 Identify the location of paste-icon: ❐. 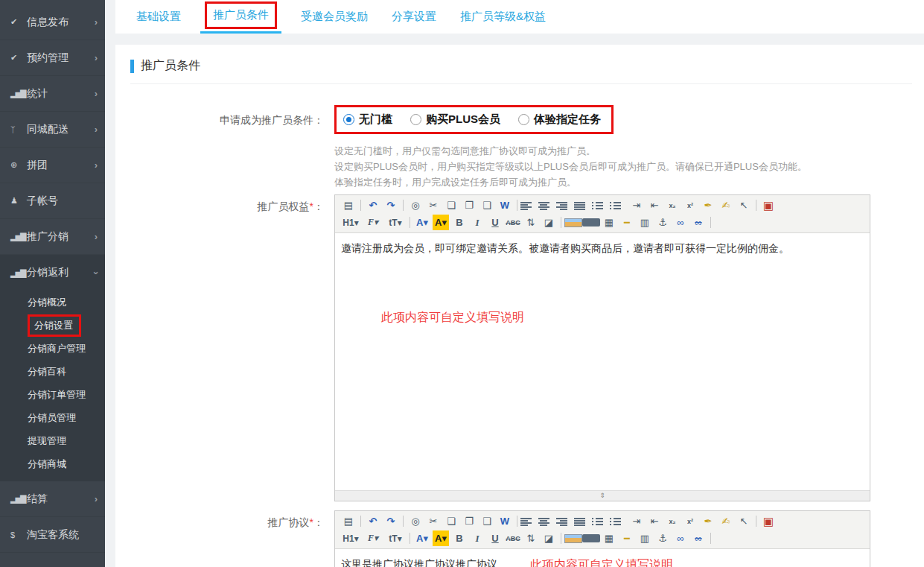
(469, 522).